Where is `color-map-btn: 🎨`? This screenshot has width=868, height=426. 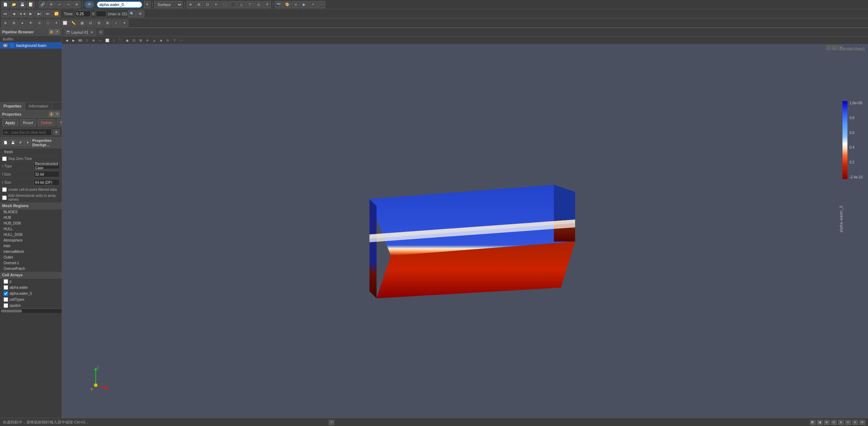
color-map-btn: 🎨 is located at coordinates (287, 5).